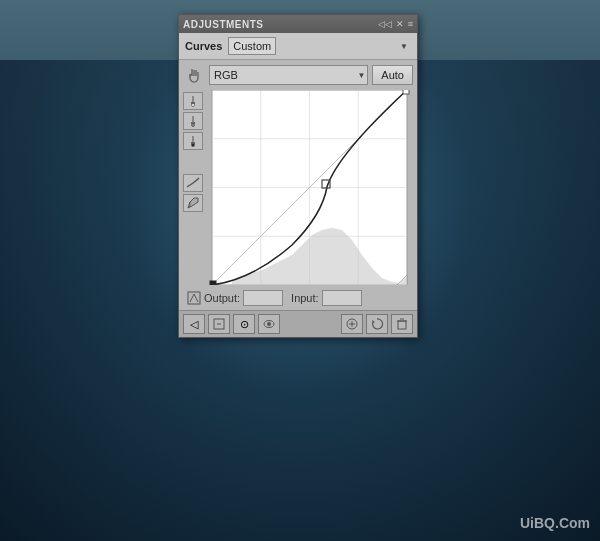  I want to click on channel-select-wrapper: RGB, so click(288, 75).